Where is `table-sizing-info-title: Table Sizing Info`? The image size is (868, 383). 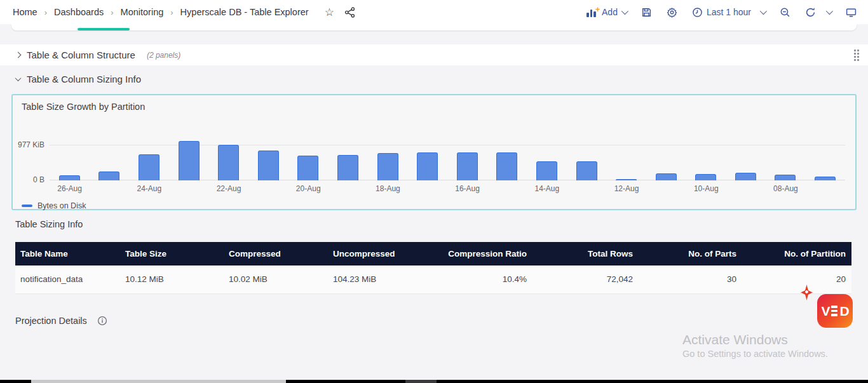
table-sizing-info-title: Table Sizing Info is located at coordinates (49, 224).